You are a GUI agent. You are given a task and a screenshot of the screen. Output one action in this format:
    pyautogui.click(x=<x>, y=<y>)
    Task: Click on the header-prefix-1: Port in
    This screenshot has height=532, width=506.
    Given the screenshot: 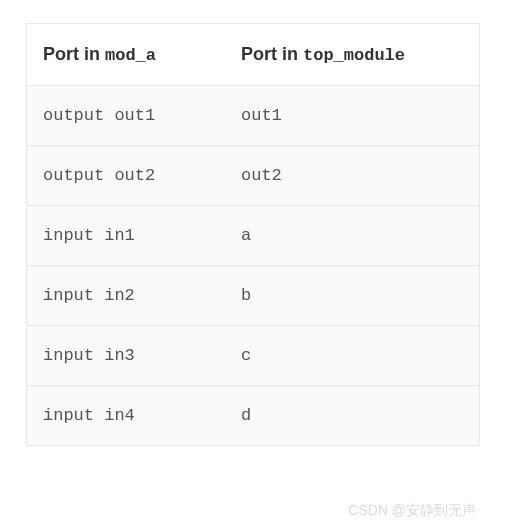 What is the action you would take?
    pyautogui.click(x=74, y=54)
    